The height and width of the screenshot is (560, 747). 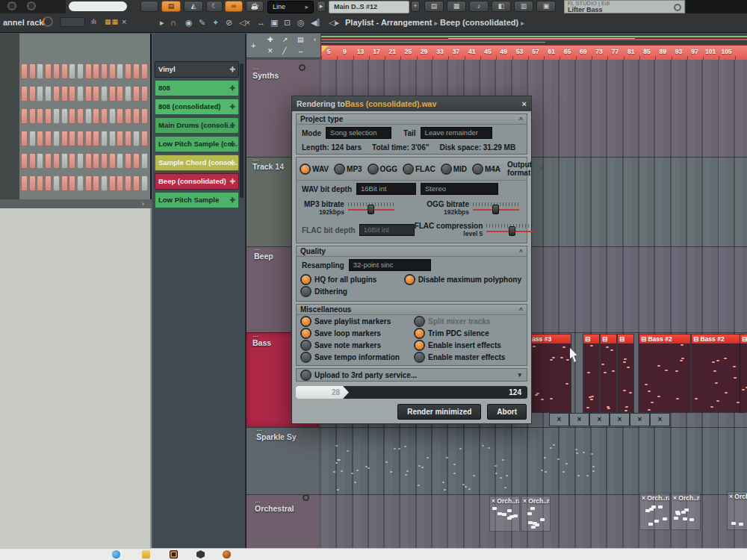 What do you see at coordinates (439, 412) in the screenshot?
I see `render-minimized-button: Render minimized` at bounding box center [439, 412].